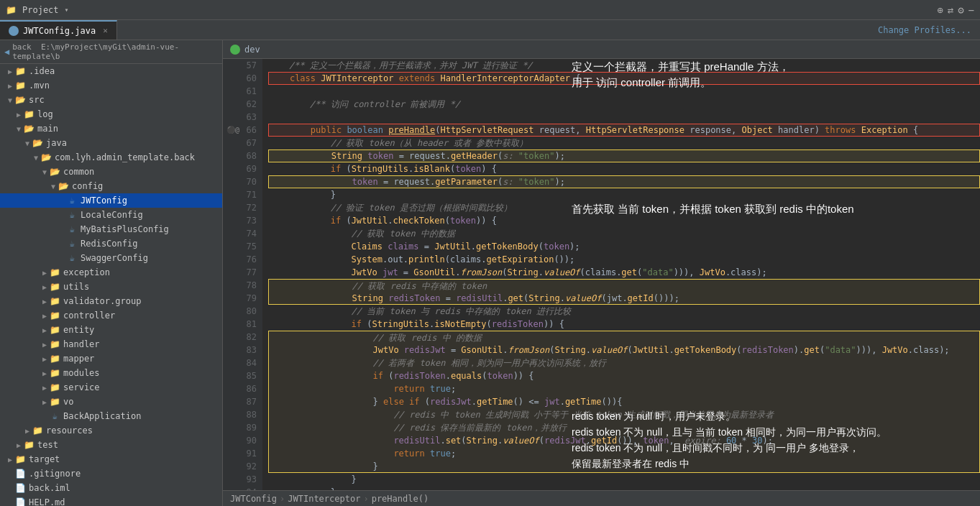  What do you see at coordinates (111, 500) in the screenshot?
I see `sidebar-item-helpmd: ▶ 📄 HELP.md` at bounding box center [111, 500].